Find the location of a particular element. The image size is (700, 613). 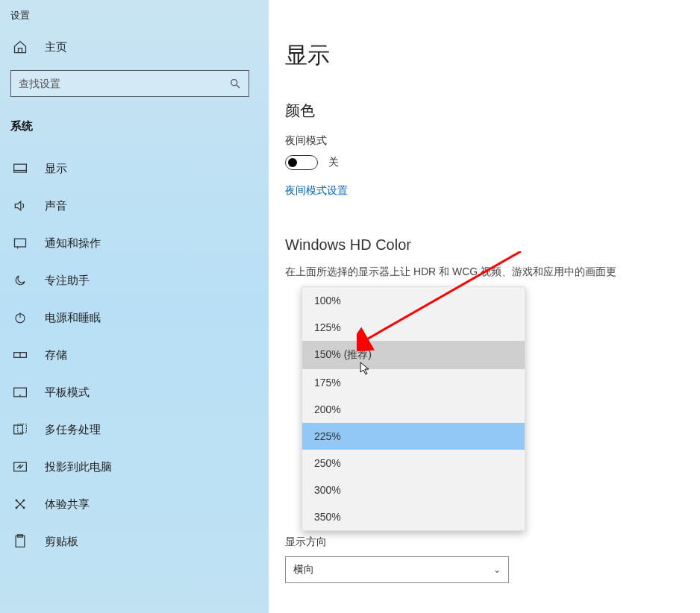

scale-option-125: 125% is located at coordinates (413, 327).